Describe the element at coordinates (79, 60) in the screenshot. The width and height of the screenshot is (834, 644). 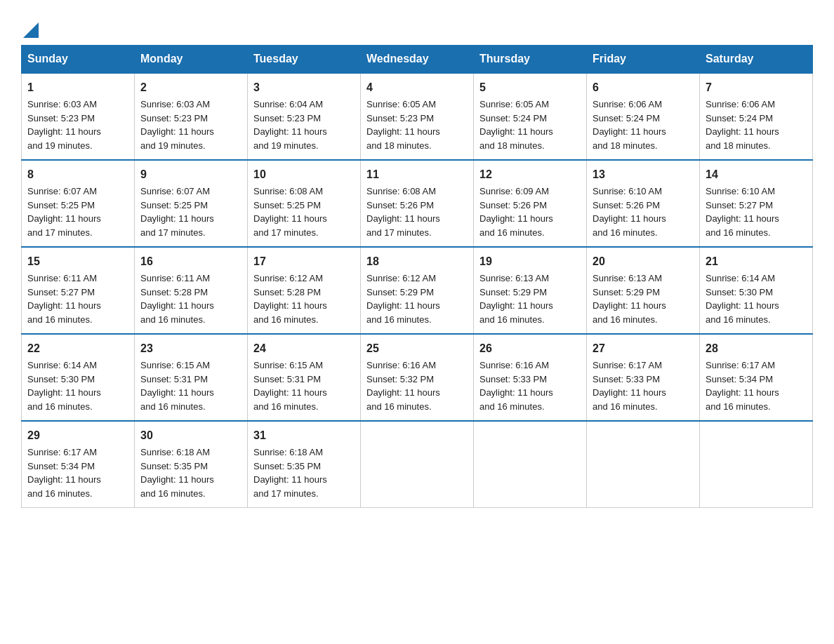
I see `header-sunday: Sunday` at that location.